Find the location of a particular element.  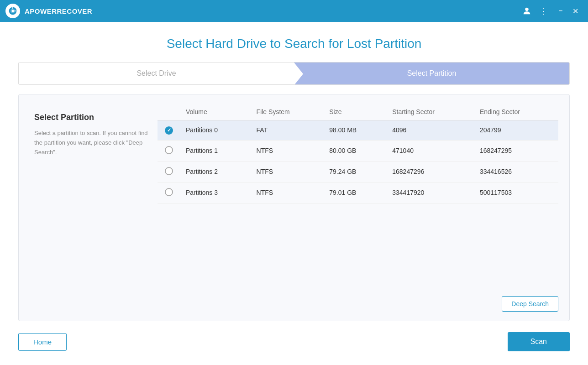

size-cell: 79.24 GB is located at coordinates (355, 172).